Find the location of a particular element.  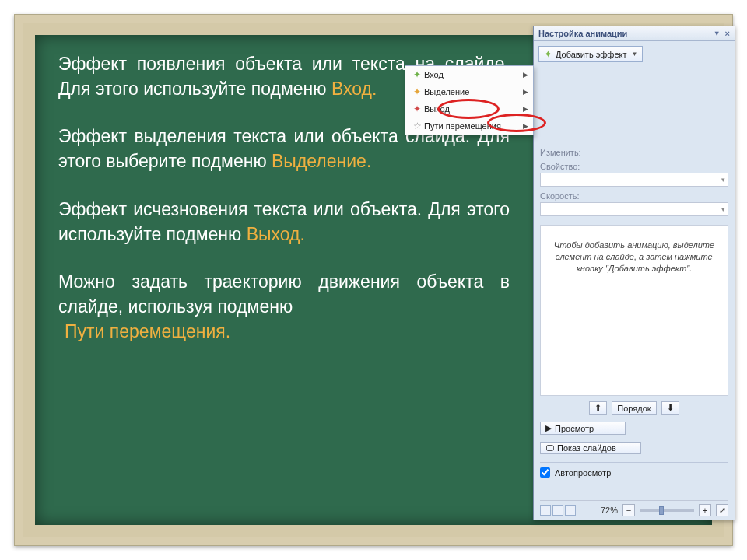

zoom-value: 72% is located at coordinates (609, 510).